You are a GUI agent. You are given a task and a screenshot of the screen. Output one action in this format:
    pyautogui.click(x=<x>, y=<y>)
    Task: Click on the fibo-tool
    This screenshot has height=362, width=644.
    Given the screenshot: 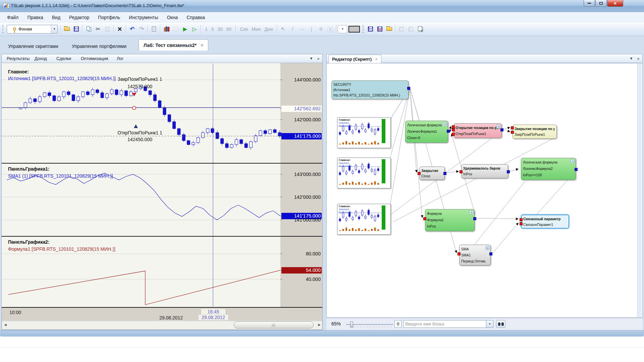 What is the action you would take?
    pyautogui.click(x=321, y=29)
    